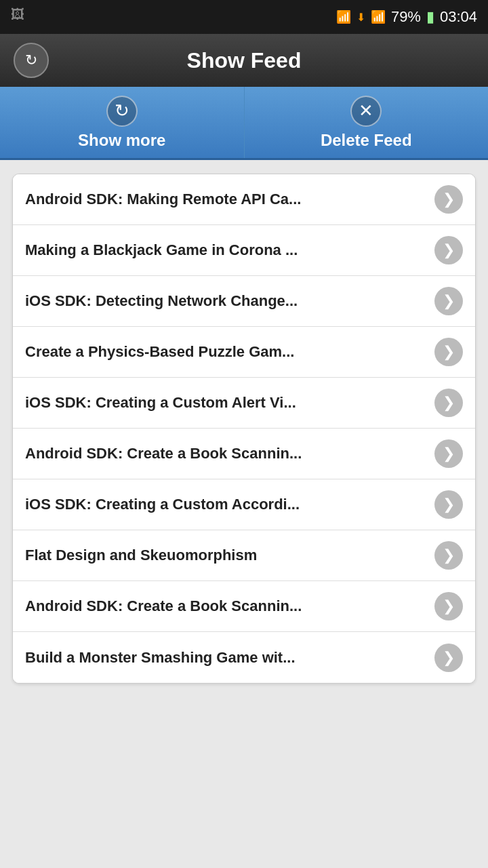 The image size is (488, 868). Describe the element at coordinates (226, 352) in the screenshot. I see `feed-item-title: Create a Physics-Based Puzzle Gam...` at that location.